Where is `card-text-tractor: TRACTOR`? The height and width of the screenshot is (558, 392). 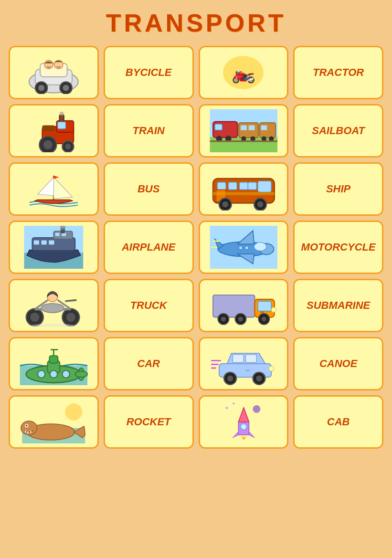 card-text-tractor: TRACTOR is located at coordinates (338, 73).